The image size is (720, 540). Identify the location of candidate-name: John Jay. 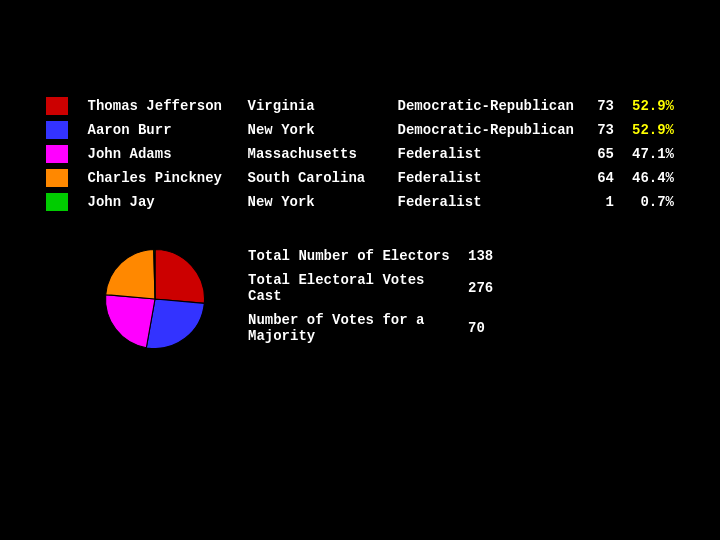
(162, 202).